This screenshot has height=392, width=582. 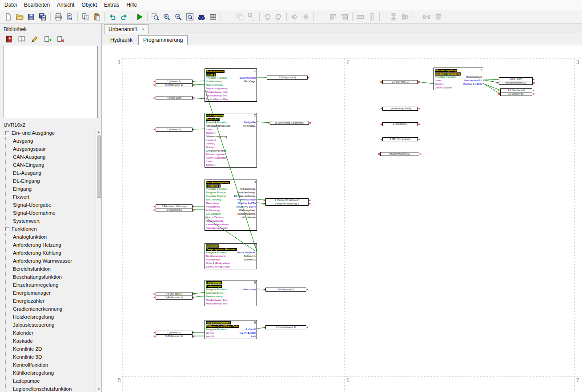 I want to click on toolbar-button-mirror-vertical, so click(x=294, y=17).